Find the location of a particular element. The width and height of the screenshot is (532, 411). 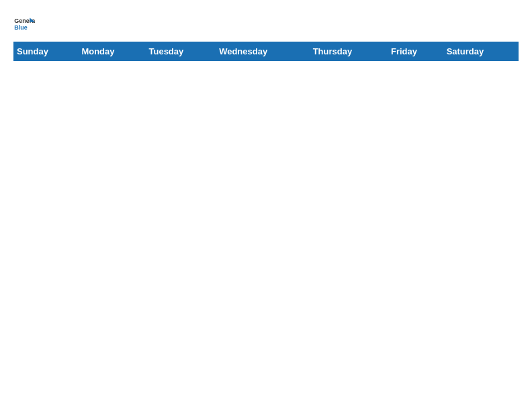

logo-icon: General Blue is located at coordinates (24, 24).